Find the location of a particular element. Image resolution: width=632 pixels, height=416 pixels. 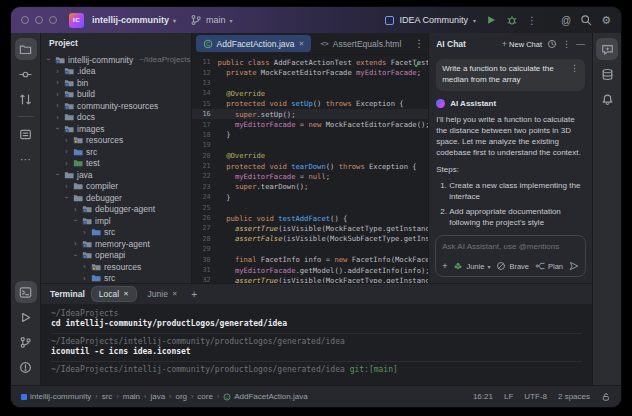

minimize-window-button is located at coordinates (39, 20).